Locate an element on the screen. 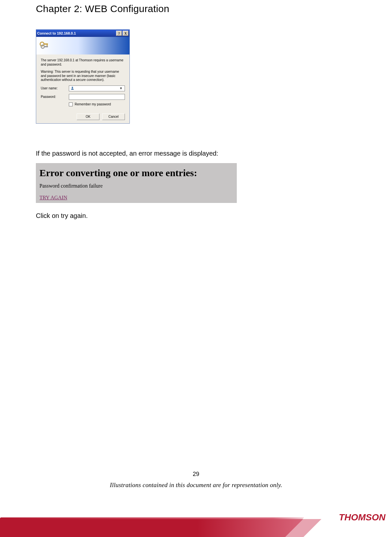 The image size is (392, 537). password-input is located at coordinates (97, 97).